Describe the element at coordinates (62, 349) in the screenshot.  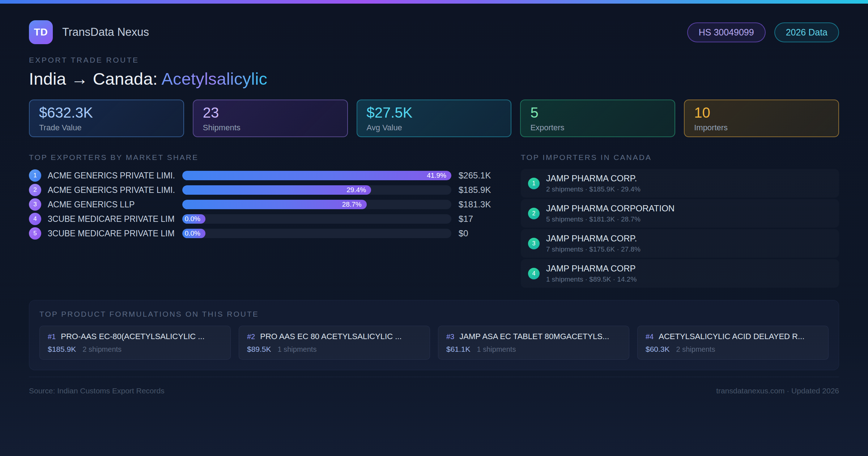
I see `product-value: $185.9K` at that location.